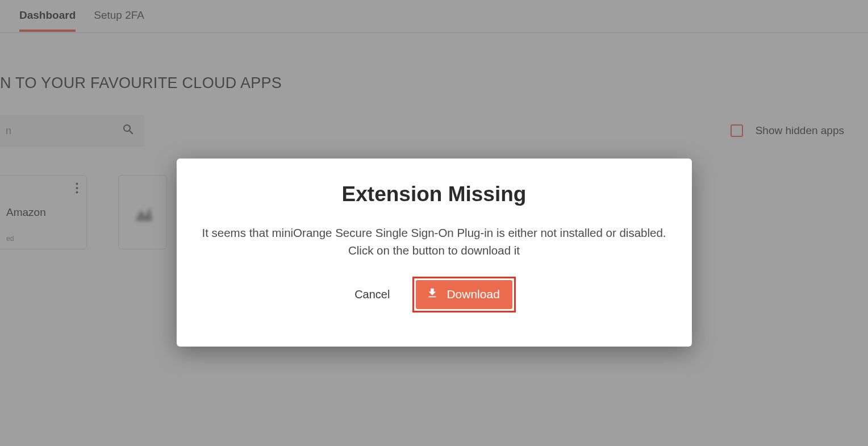 Image resolution: width=868 pixels, height=446 pixels. Describe the element at coordinates (473, 294) in the screenshot. I see `download-button-label: Download` at that location.